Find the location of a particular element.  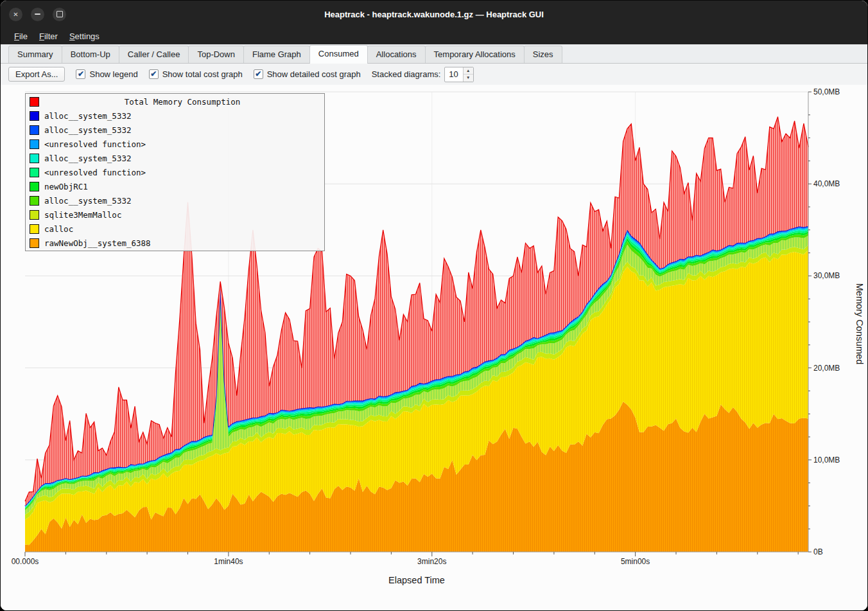

toolbar-checkboxes: ✔Show legend✔Show total cost graph✔Show … is located at coordinates (218, 75).